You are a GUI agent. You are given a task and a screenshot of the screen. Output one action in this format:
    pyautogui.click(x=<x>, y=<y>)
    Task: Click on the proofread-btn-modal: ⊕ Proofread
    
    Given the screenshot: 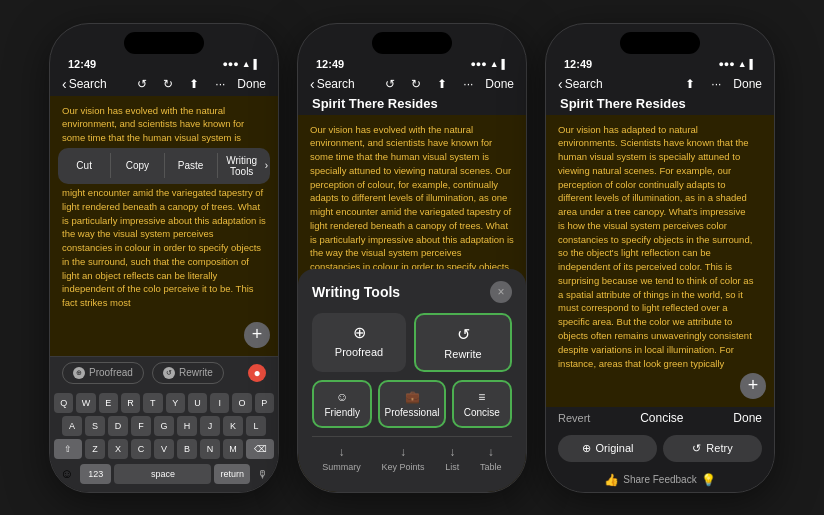 What is the action you would take?
    pyautogui.click(x=359, y=342)
    